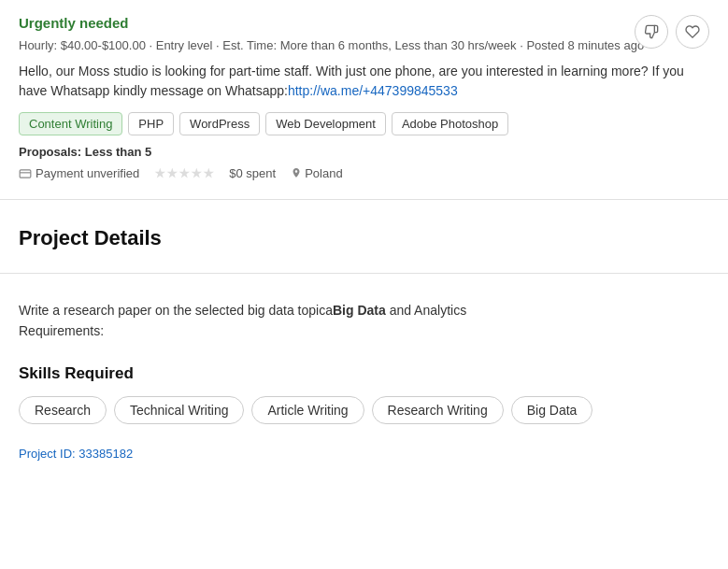  I want to click on job-description: Hello, our Moss studio is looking for pa…, so click(364, 81).